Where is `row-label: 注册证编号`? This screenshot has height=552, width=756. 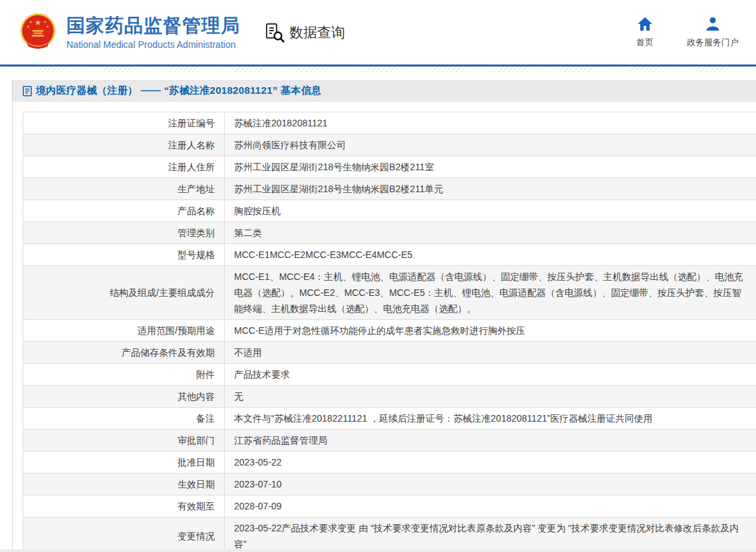
row-label: 注册证编号 is located at coordinates (124, 123).